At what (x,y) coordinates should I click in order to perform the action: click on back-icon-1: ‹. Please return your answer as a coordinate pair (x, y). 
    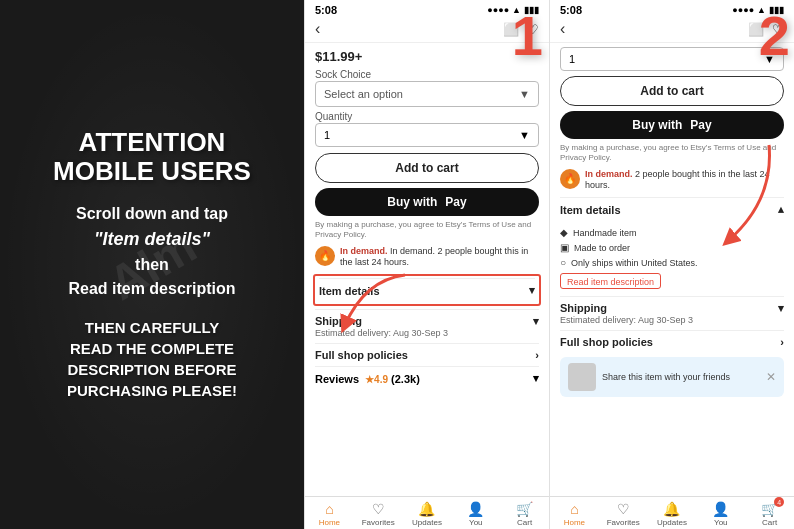
    Looking at the image, I should click on (318, 29).